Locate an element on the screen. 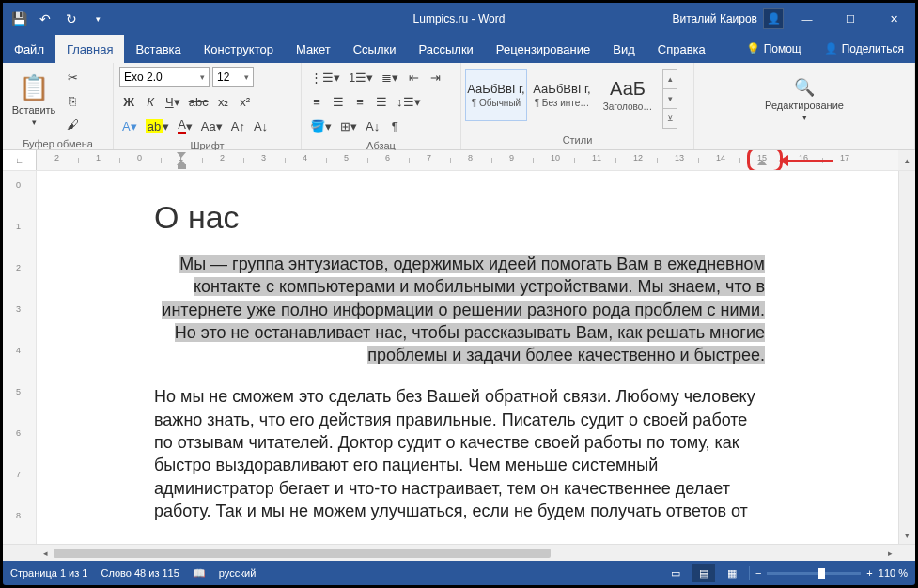 Image resolution: width=918 pixels, height=588 pixels. align-right-button: ≡ is located at coordinates (360, 101).